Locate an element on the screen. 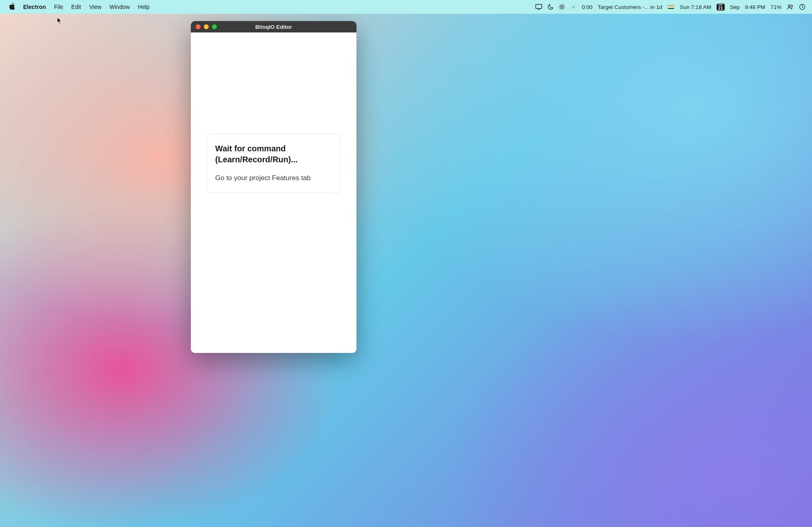  calendar-icon-day: 21 is located at coordinates (720, 9).